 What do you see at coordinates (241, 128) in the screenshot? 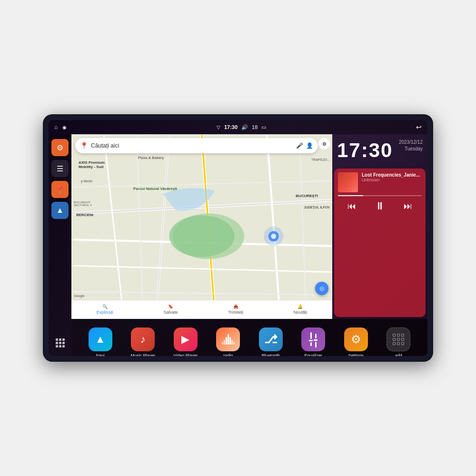
I see `status-center: ▽ 17:30 🔊 18 ▭` at bounding box center [241, 128].